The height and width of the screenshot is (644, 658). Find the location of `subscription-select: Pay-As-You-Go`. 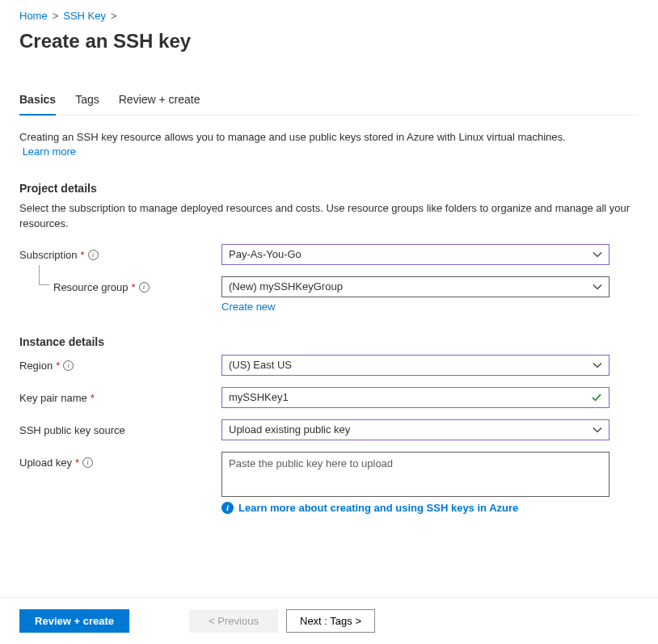

subscription-select: Pay-As-You-Go is located at coordinates (415, 255).